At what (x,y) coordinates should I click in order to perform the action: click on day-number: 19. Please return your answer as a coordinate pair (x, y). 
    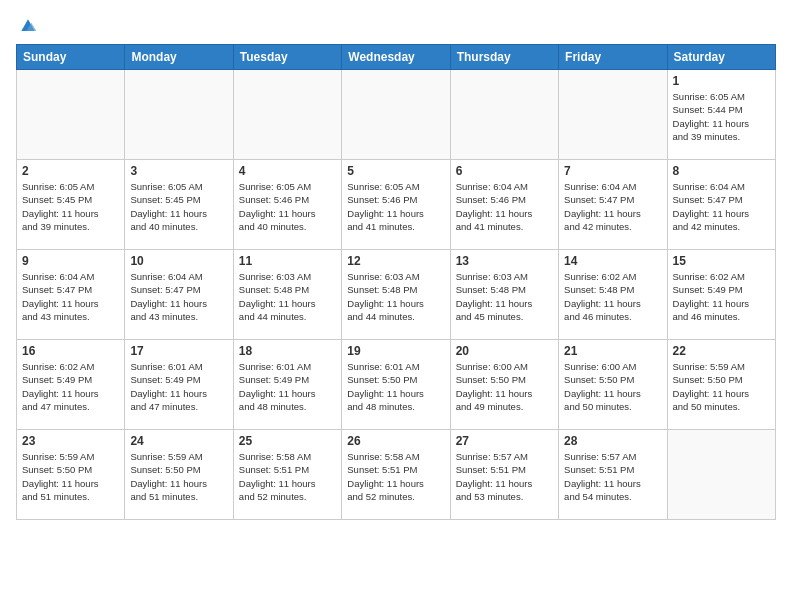
    Looking at the image, I should click on (396, 351).